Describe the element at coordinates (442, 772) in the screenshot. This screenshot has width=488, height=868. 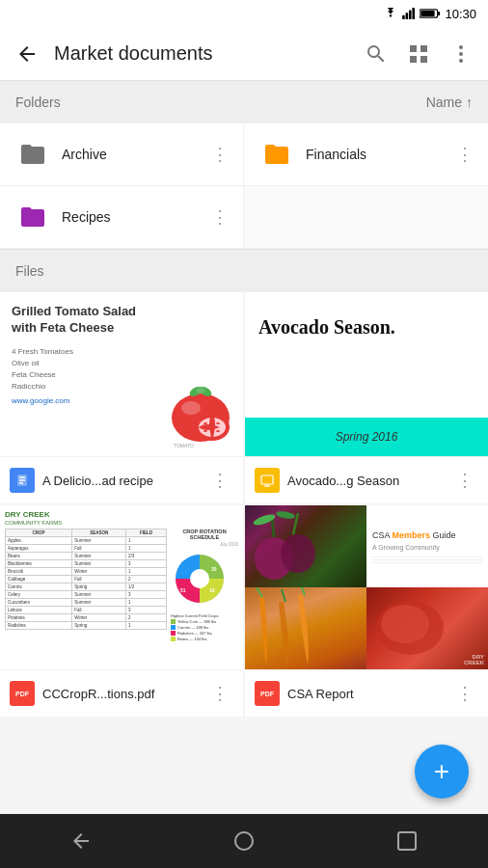
I see `fab-icon: +` at that location.